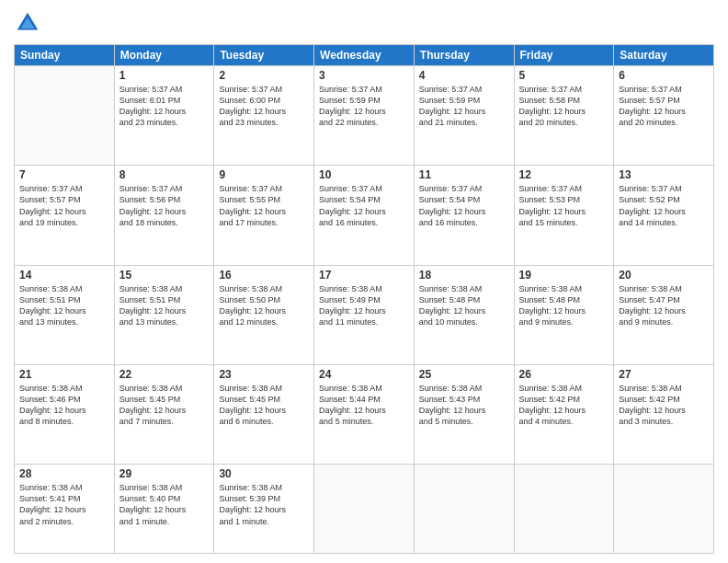 This screenshot has height=563, width=728. I want to click on calendar-header-row: SundayMondayTuesdayWednesdayThursdayFrid…, so click(364, 55).